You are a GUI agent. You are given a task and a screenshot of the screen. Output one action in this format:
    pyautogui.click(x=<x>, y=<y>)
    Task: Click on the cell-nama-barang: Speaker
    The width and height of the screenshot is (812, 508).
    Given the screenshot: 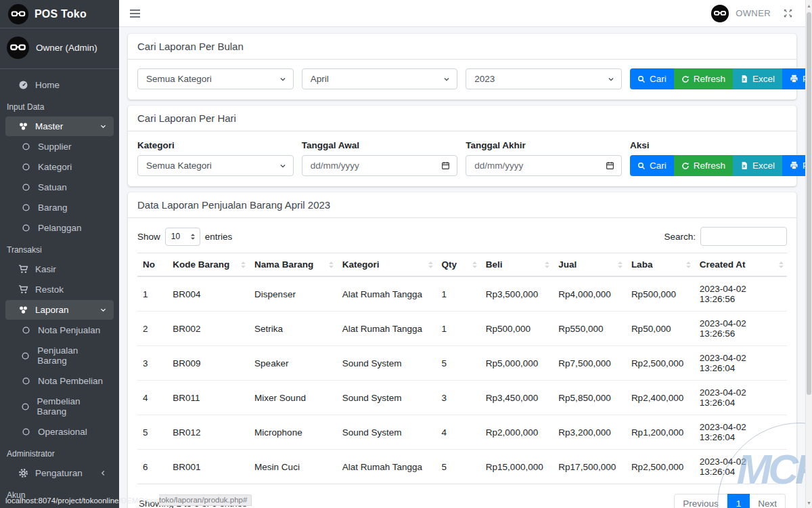 What is the action you would take?
    pyautogui.click(x=293, y=363)
    